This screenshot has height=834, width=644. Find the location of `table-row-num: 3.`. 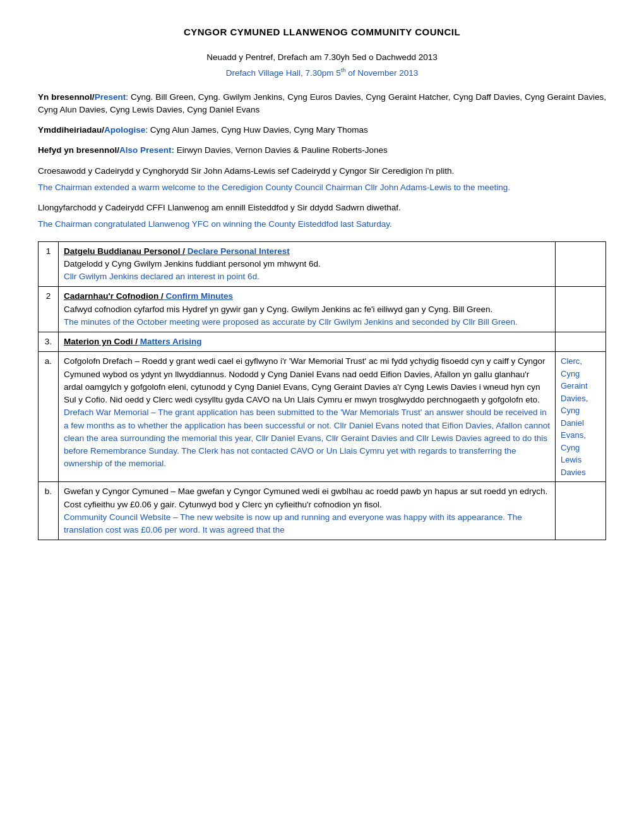

table-row-num: 3. is located at coordinates (49, 342).